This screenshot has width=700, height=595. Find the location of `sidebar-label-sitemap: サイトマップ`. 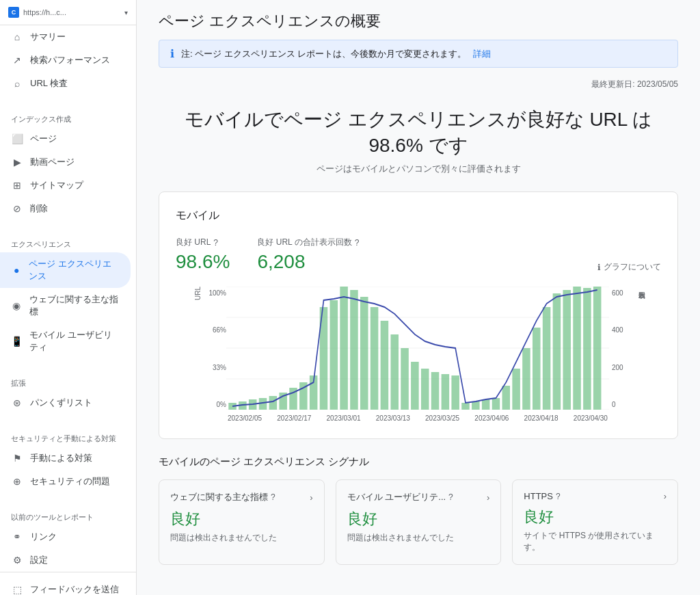

sidebar-label-sitemap: サイトマップ is located at coordinates (57, 185).